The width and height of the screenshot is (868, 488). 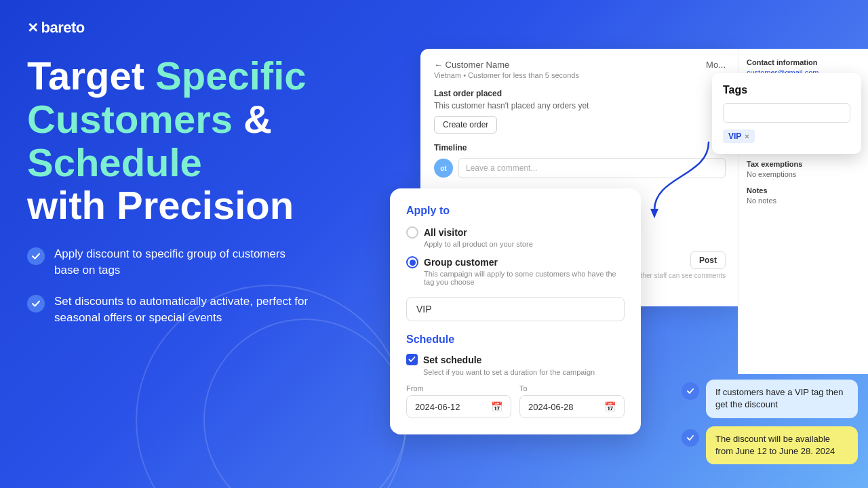 I want to click on chat-text-1: If customers have a VIP tag then get the…, so click(x=779, y=399).